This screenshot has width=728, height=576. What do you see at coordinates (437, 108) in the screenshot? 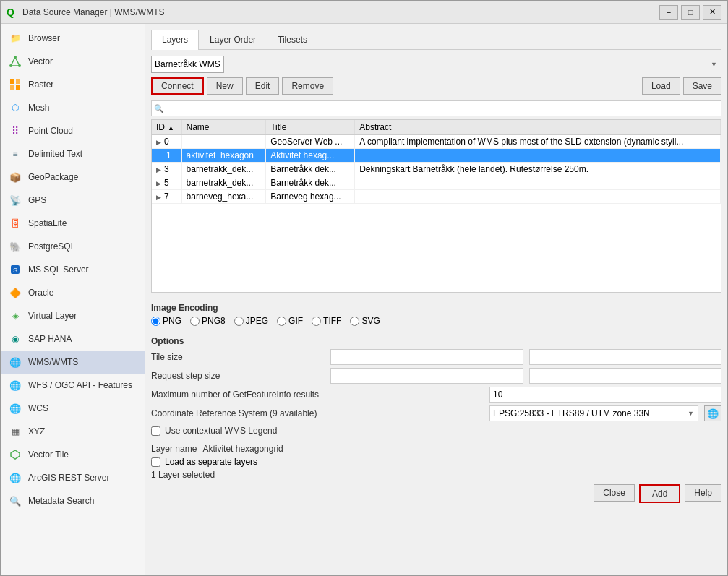
I see `search-input` at bounding box center [437, 108].